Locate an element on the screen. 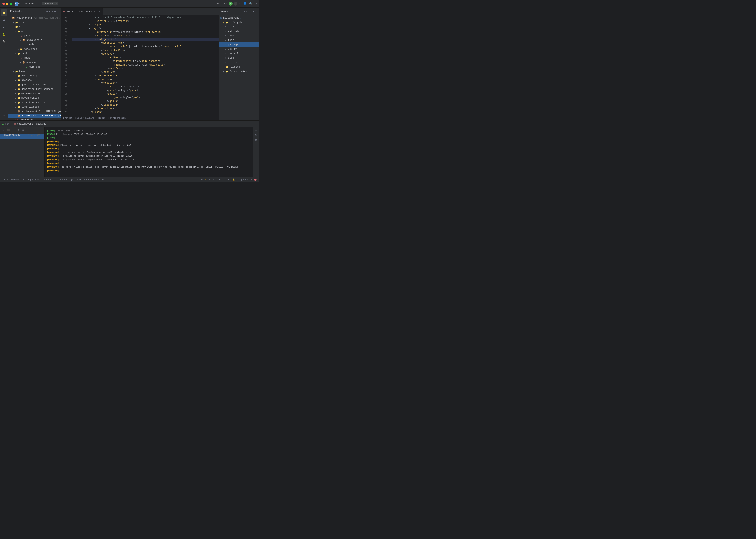 Image resolution: width=756 pixels, height=539 pixels. minimize-panel-icon: − is located at coordinates (58, 11).